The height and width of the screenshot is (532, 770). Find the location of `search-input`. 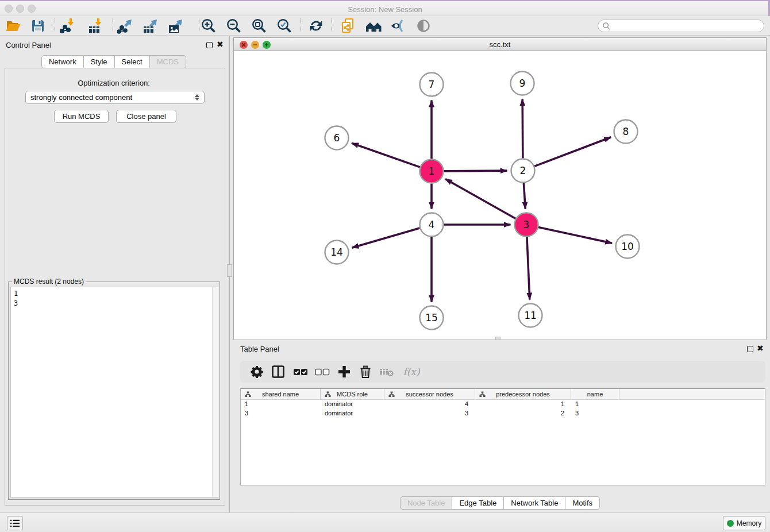

search-input is located at coordinates (687, 26).